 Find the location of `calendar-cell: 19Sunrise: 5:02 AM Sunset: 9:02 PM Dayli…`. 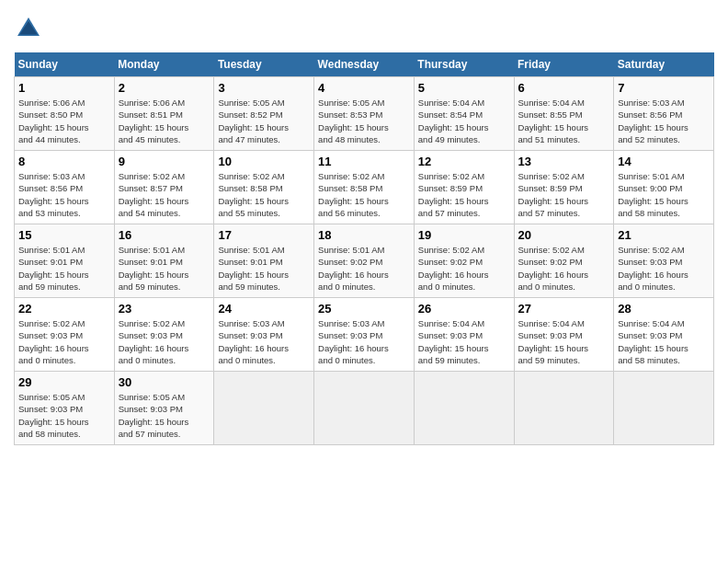

calendar-cell: 19Sunrise: 5:02 AM Sunset: 9:02 PM Dayli… is located at coordinates (463, 261).